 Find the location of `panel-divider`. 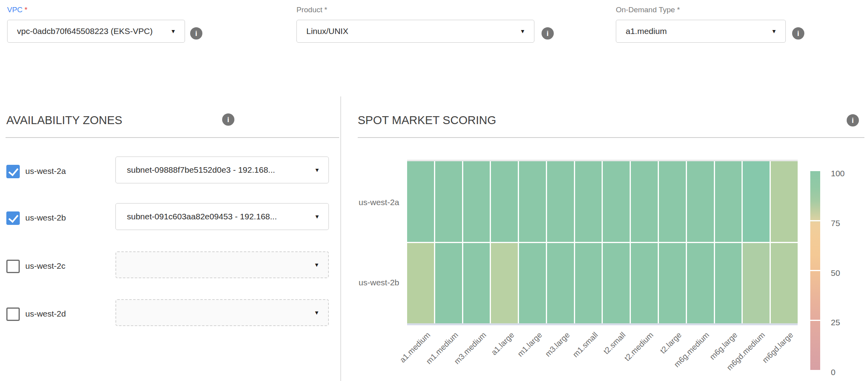

panel-divider is located at coordinates (341, 239).